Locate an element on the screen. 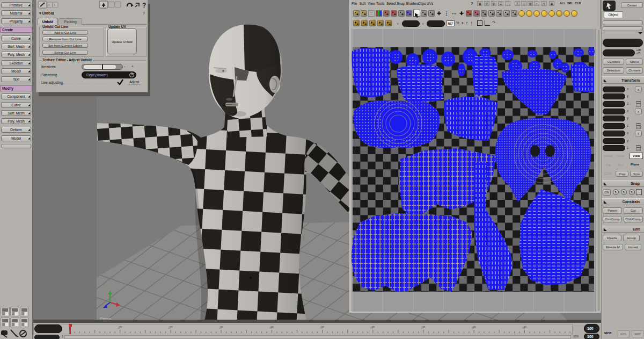 The image size is (644, 339). svg-text: 50 is located at coordinates (321, 328).